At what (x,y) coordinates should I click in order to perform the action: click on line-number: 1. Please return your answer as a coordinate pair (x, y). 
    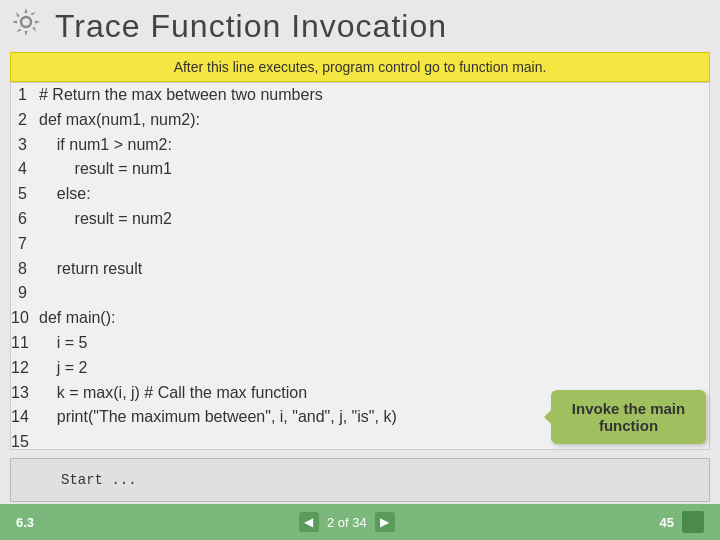
    Looking at the image, I should click on (23, 96).